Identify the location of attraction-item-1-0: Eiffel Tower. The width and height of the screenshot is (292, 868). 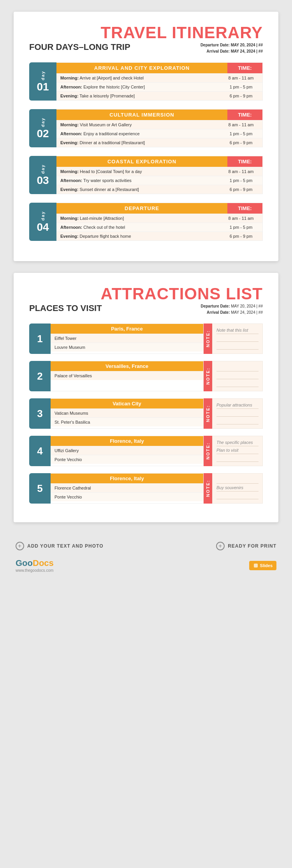
(127, 338).